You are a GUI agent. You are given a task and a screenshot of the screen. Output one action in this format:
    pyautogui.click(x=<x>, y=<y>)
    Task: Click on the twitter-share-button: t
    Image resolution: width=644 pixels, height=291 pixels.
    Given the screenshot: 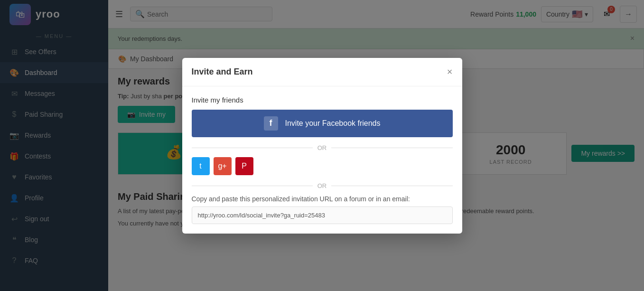 What is the action you would take?
    pyautogui.click(x=201, y=166)
    